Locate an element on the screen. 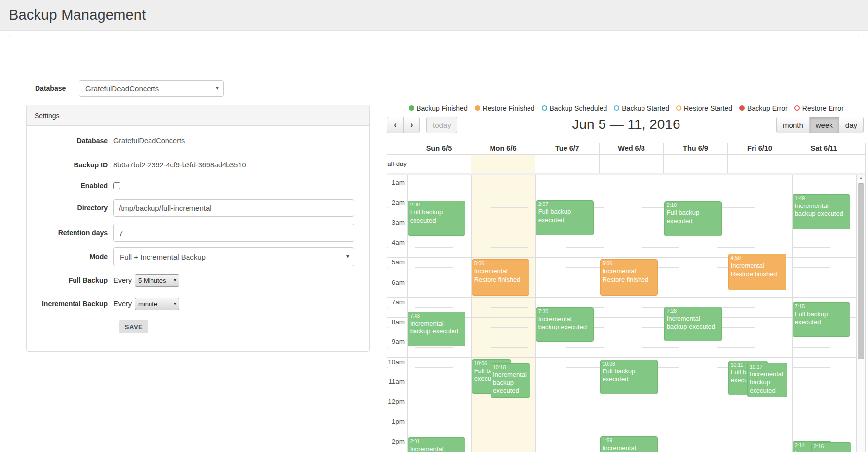 The height and width of the screenshot is (452, 868). calendar-event: 10:18Incremental backup executed is located at coordinates (510, 380).